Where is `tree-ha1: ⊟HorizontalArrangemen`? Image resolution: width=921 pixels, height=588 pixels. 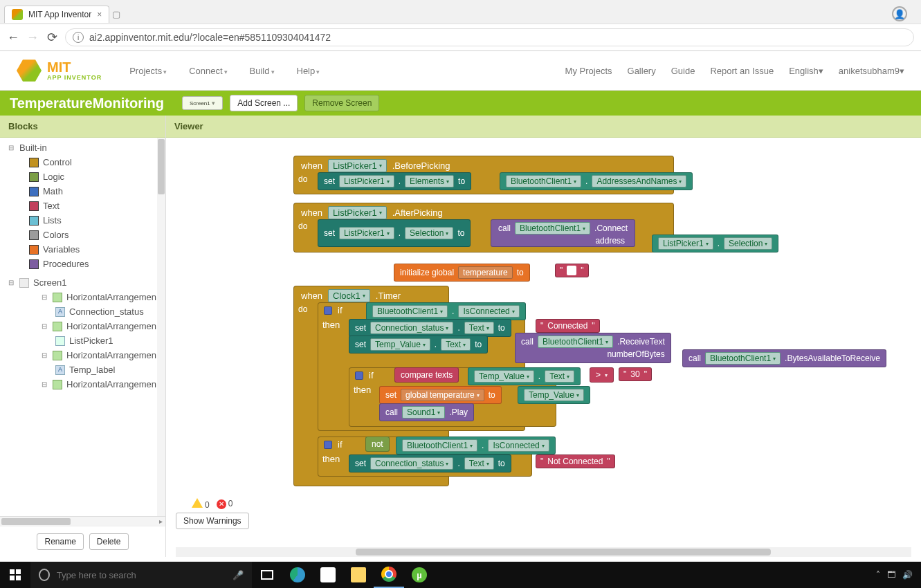
tree-ha1: ⊟HorizontalArrangemen is located at coordinates (86, 297).